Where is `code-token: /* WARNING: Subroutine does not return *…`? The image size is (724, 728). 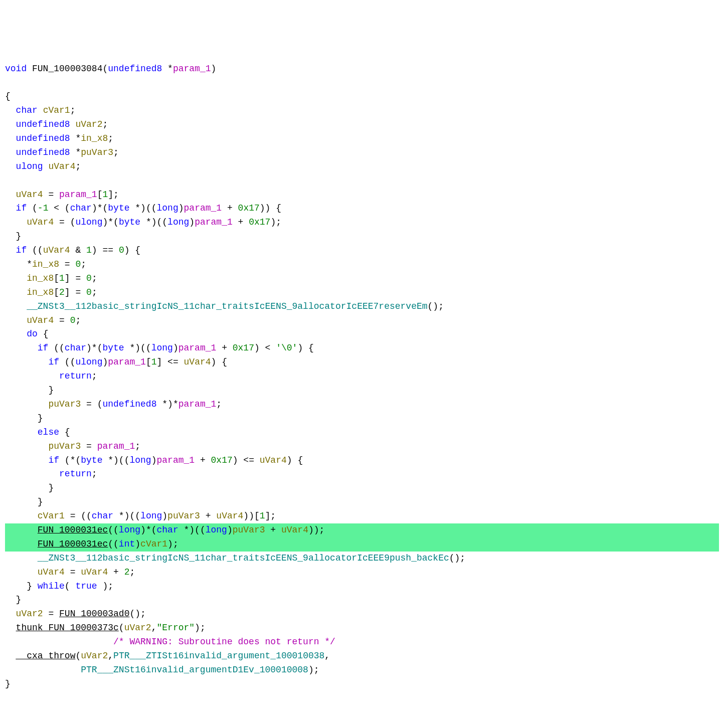 code-token: /* WARNING: Subroutine does not return *… is located at coordinates (225, 642).